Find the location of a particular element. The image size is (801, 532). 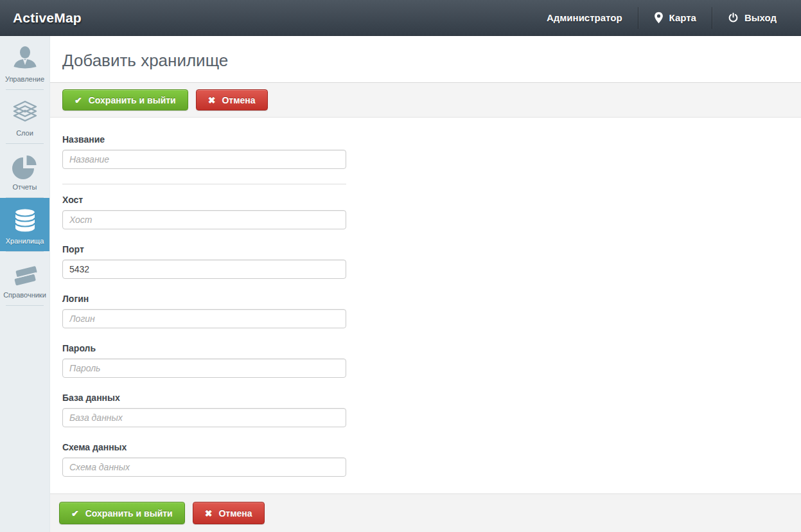

field-label: Порт is located at coordinates (204, 249).